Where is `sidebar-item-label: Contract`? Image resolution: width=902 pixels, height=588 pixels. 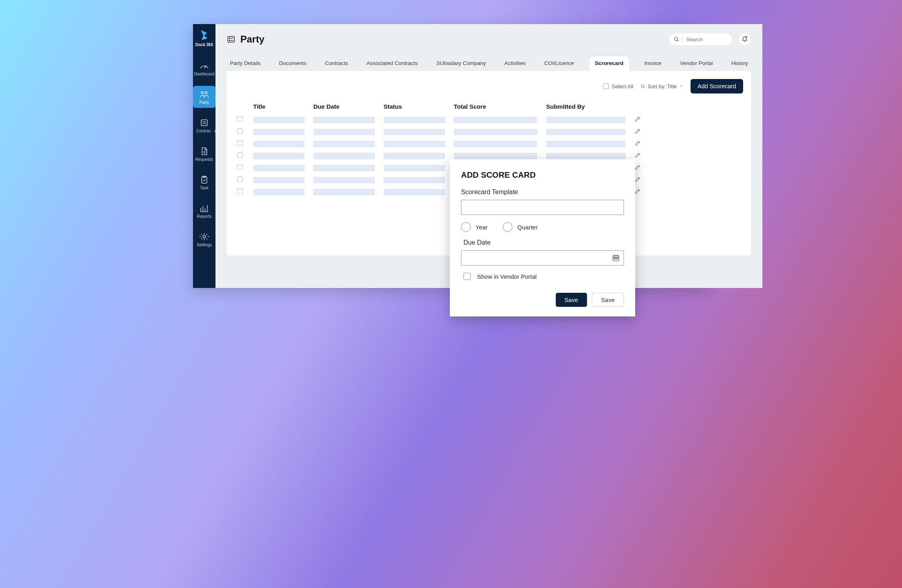 sidebar-item-label: Contract is located at coordinates (204, 131).